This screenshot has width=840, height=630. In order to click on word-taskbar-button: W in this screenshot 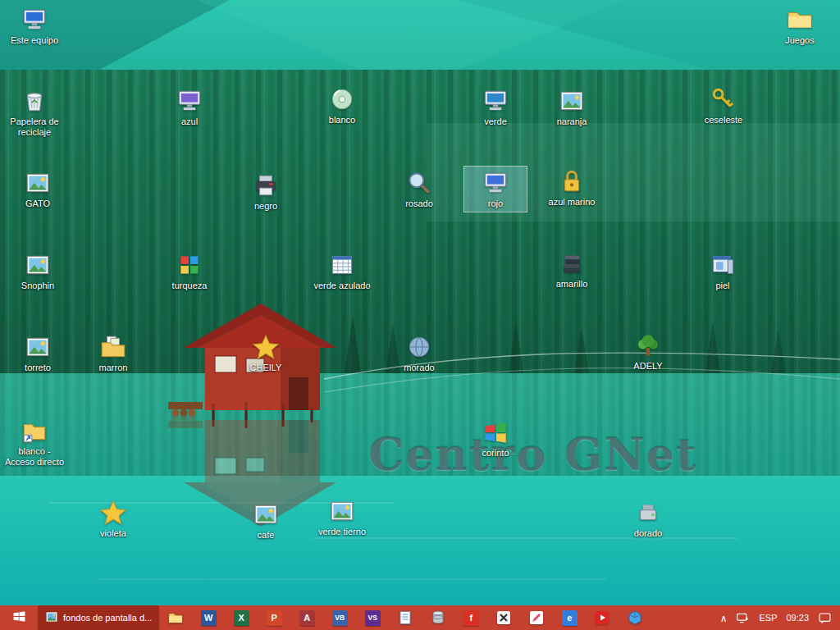, I will do `click(208, 618)`.